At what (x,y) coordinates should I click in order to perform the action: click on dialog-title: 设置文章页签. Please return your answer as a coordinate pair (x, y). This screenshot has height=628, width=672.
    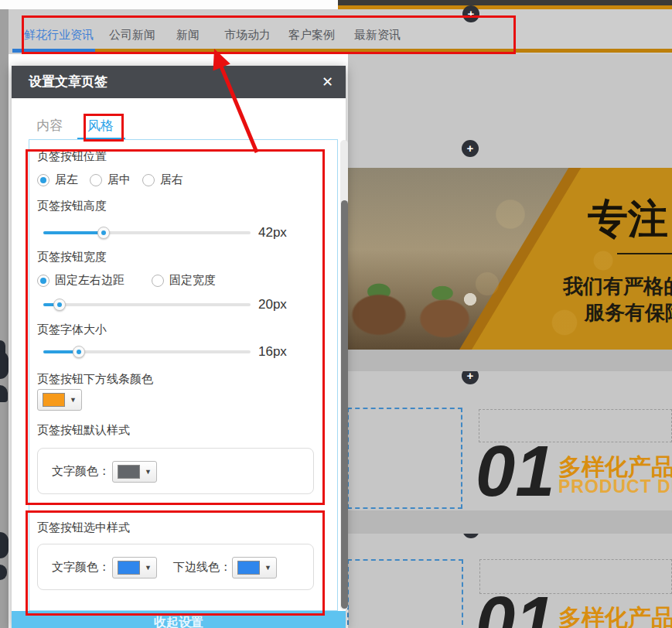
    Looking at the image, I should click on (68, 82).